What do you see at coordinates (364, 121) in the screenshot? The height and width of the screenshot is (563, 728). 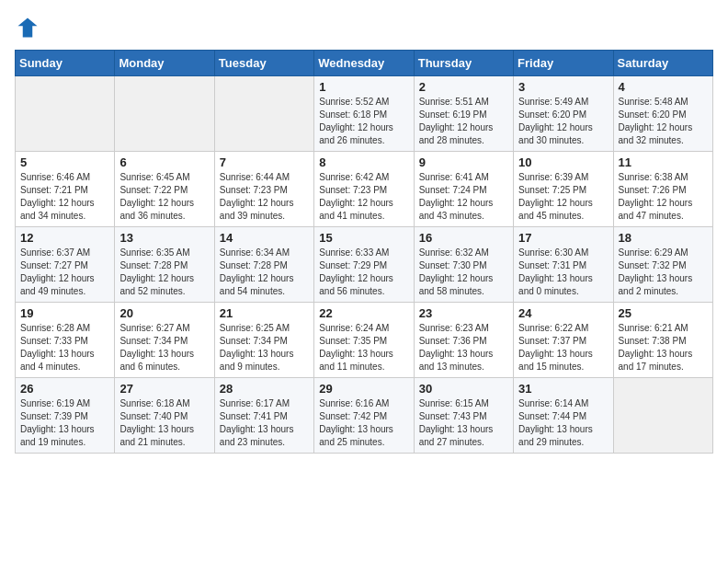 I see `day-info: Sunrise: 5:52 AM Sunset: 6:18 PM Dayligh…` at bounding box center [364, 121].